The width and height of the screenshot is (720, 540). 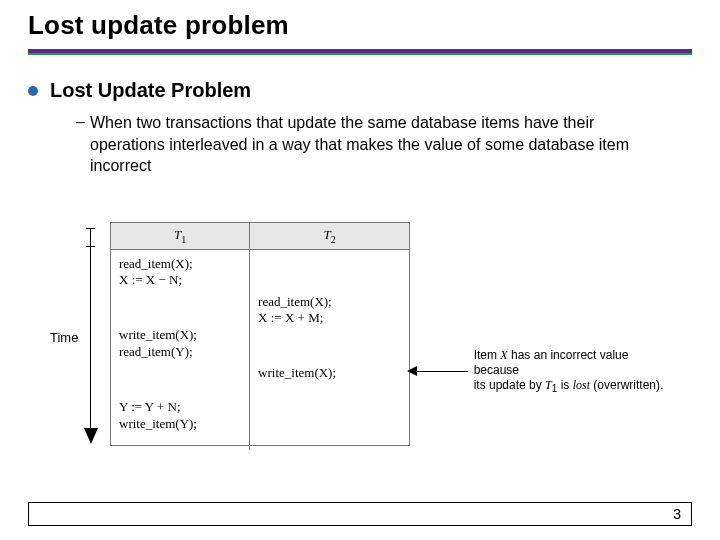 I want to click on t1-op: read_item(Y);, so click(x=180, y=352).